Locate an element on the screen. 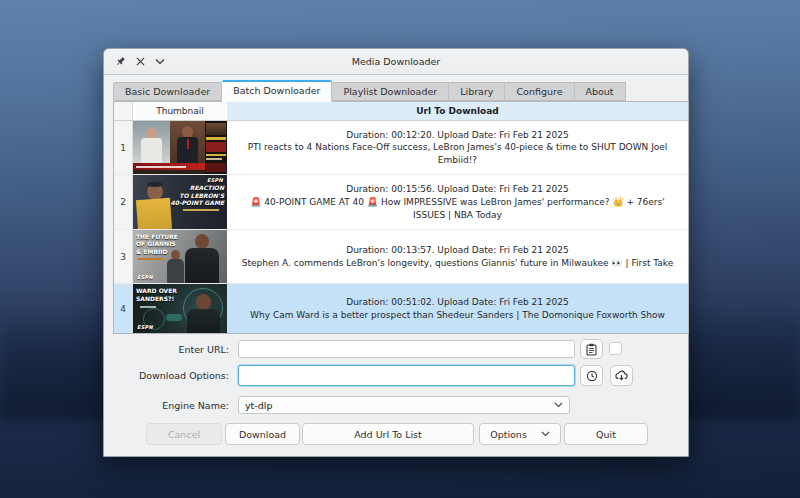  video-duration: Duration: 00:15:56. Upload Date: Fri Feb… is located at coordinates (458, 190).